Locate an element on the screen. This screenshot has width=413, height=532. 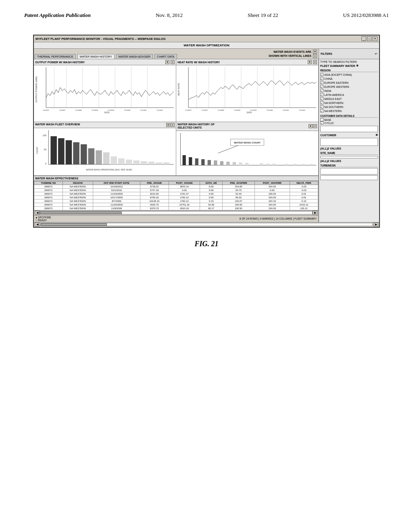
wash-ctrl-down: ▼ is located at coordinates (311, 126).